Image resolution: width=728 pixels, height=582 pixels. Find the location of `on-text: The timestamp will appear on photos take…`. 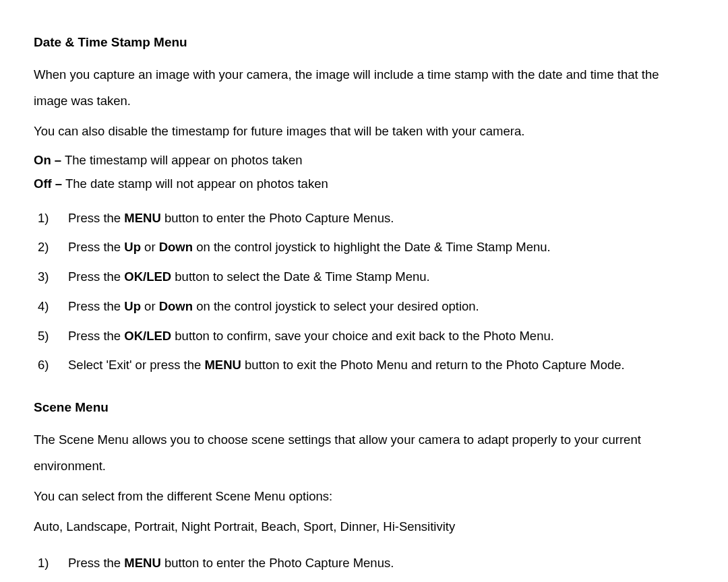

on-text: The timestamp will appear on photos take… is located at coordinates (182, 160).